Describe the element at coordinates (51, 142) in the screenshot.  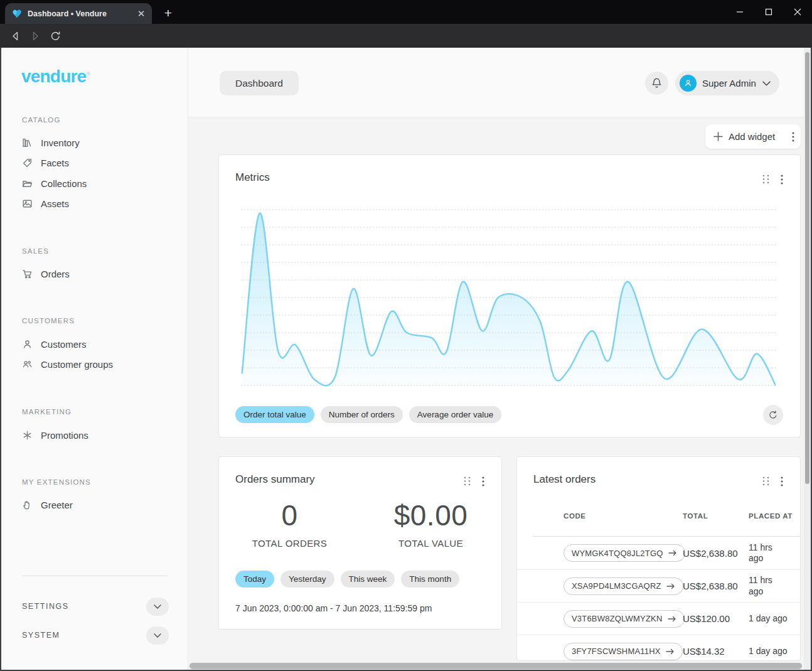
I see `sidebar-item-inventory: Inventory` at that location.